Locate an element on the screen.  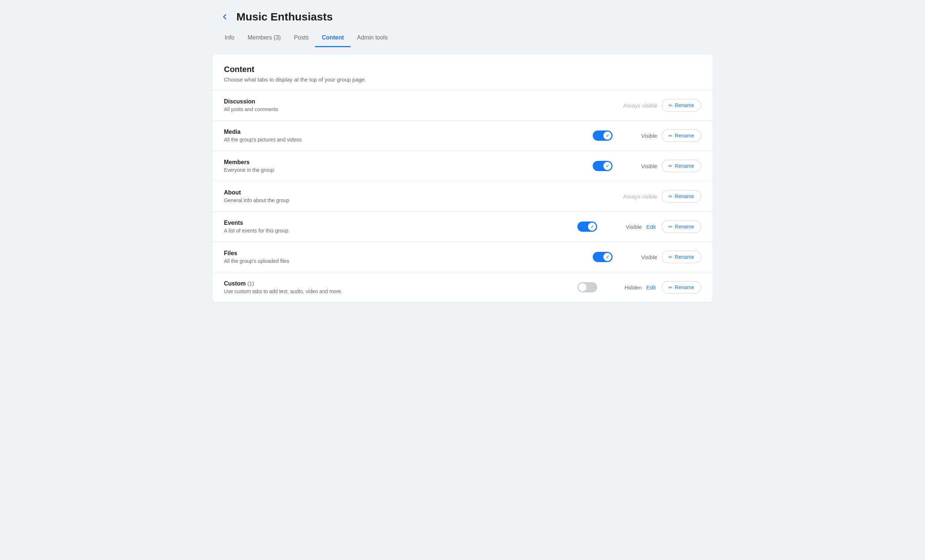
rename-button-custom: ✏ Rename is located at coordinates (681, 287).